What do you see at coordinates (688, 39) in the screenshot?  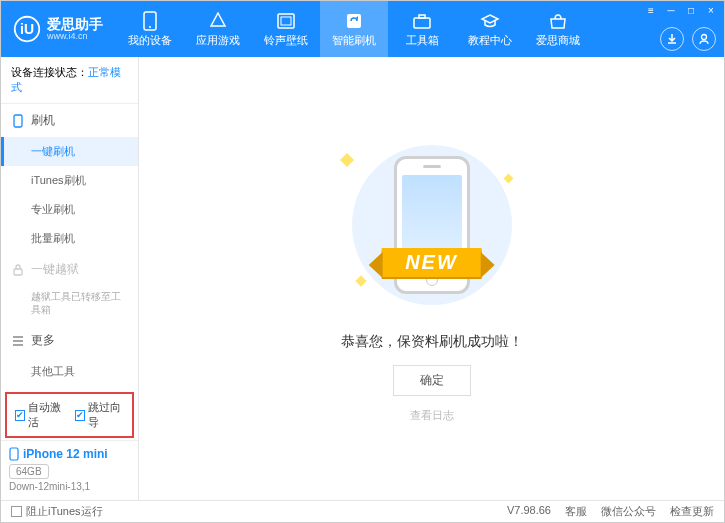 I see `header-action-icons` at bounding box center [688, 39].